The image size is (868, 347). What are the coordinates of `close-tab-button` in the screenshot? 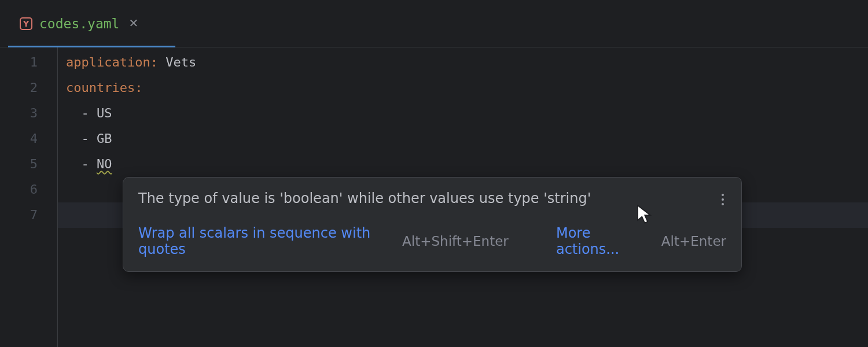 It's located at (133, 23).